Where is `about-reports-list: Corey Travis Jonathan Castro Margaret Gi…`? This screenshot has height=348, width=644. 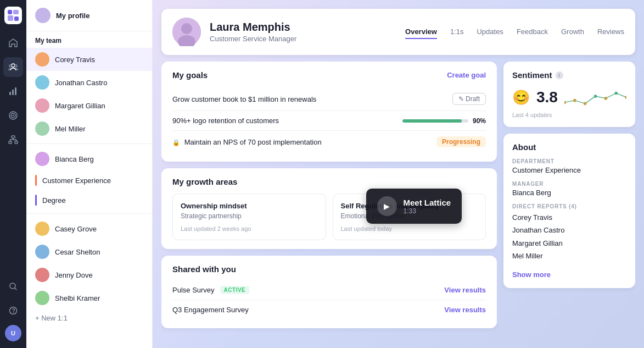
about-reports-list: Corey Travis Jonathan Castro Margaret Gi… is located at coordinates (569, 237).